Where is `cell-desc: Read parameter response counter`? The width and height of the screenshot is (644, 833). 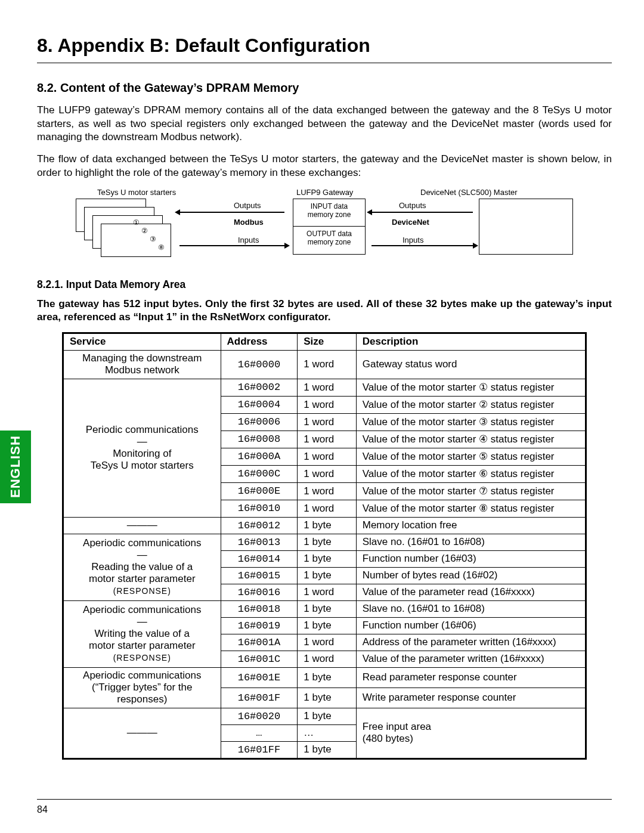 cell-desc: Read parameter response counter is located at coordinates (471, 677).